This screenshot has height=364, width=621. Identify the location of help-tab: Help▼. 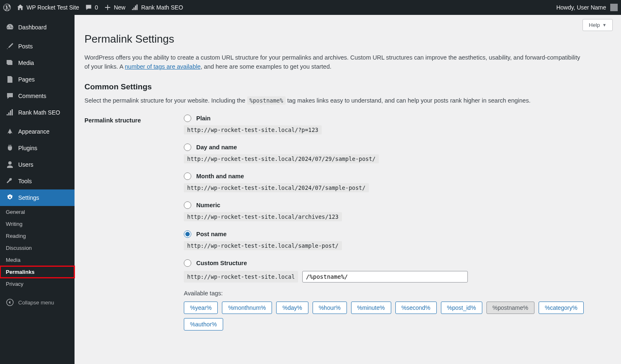
(598, 25).